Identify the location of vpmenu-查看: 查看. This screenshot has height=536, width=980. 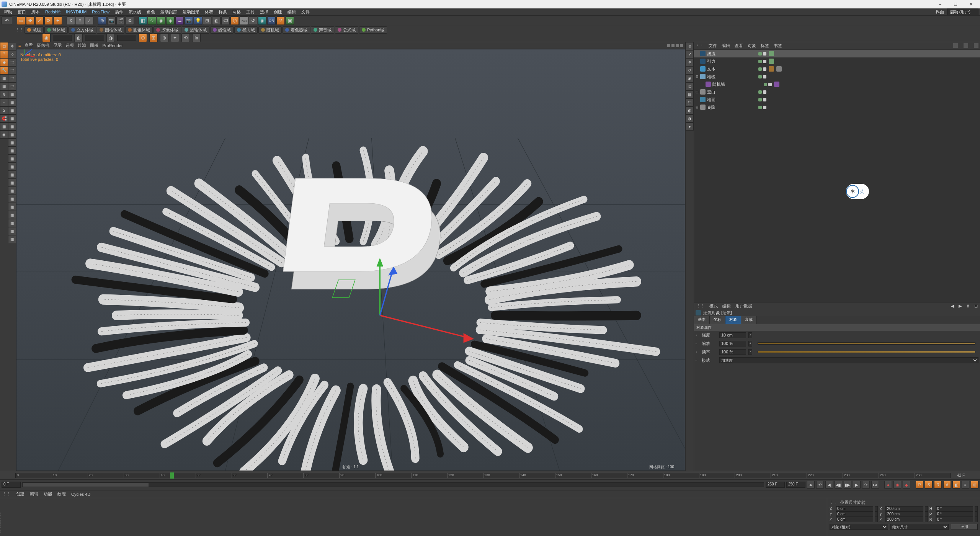
(29, 45).